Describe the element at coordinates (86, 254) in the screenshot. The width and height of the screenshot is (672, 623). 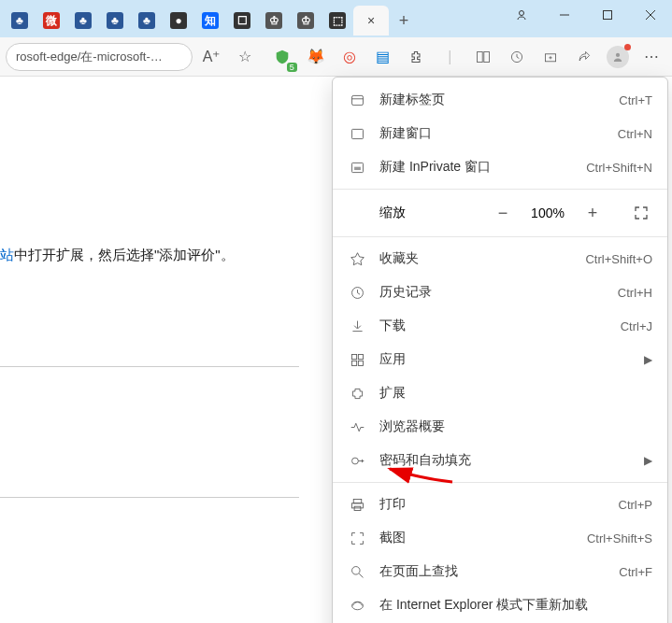
I see `content-mid: 中打开扩展，然后选择"` at that location.